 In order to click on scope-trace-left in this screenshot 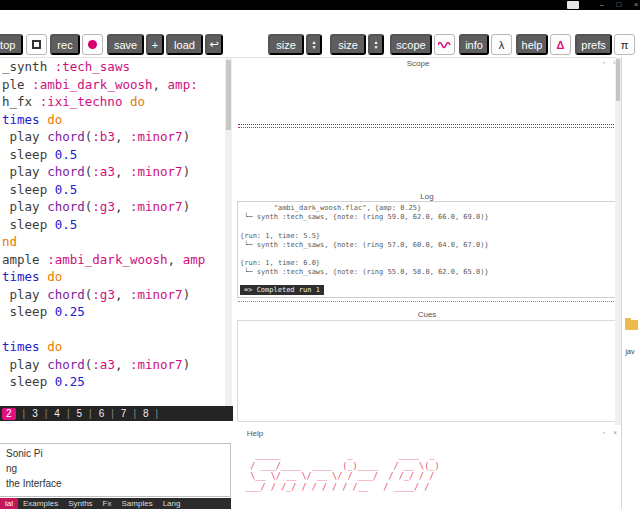, I will do `click(427, 124)`.